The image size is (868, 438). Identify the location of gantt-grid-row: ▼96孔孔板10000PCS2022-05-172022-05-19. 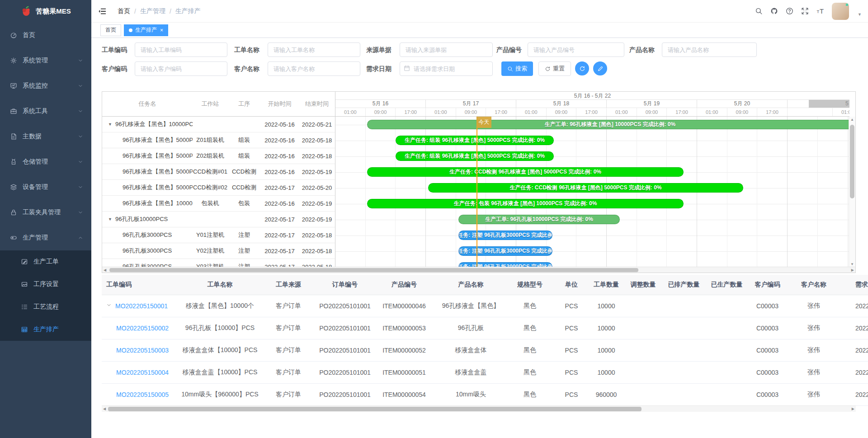
(219, 220).